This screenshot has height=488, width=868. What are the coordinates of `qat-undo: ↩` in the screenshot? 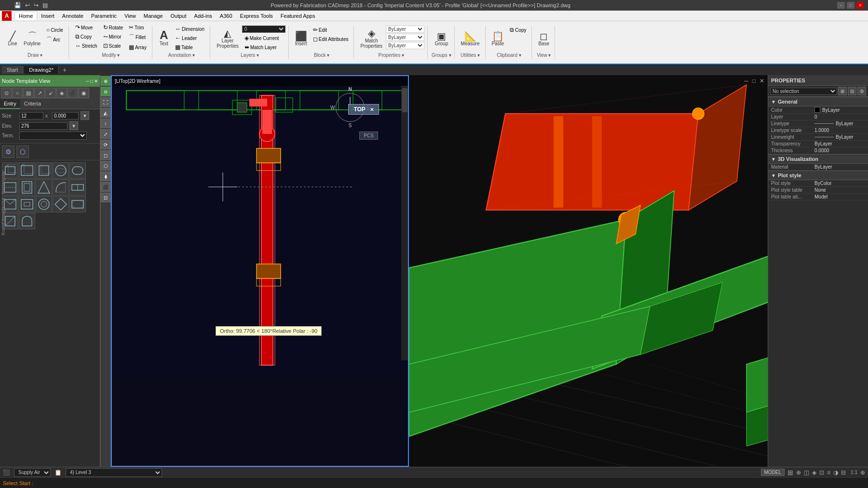 It's located at (27, 5).